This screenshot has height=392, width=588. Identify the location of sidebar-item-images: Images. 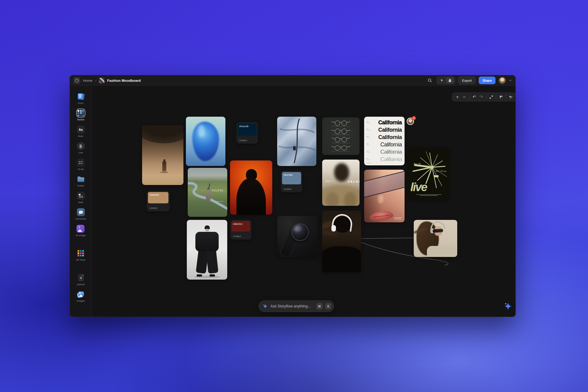
(81, 296).